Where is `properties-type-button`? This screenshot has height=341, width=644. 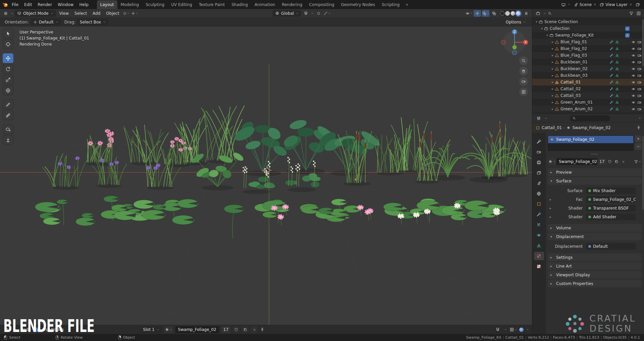 properties-type-button is located at coordinates (539, 118).